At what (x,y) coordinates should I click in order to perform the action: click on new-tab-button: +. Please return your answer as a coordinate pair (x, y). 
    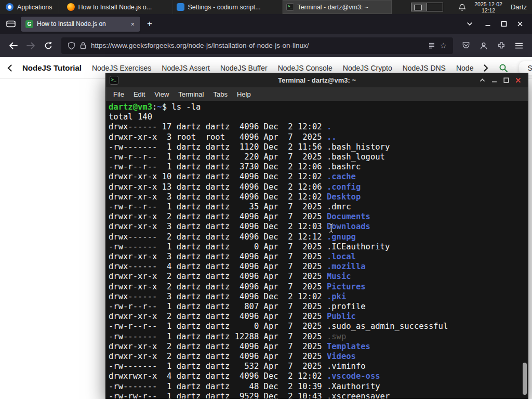
    Looking at the image, I should click on (150, 24).